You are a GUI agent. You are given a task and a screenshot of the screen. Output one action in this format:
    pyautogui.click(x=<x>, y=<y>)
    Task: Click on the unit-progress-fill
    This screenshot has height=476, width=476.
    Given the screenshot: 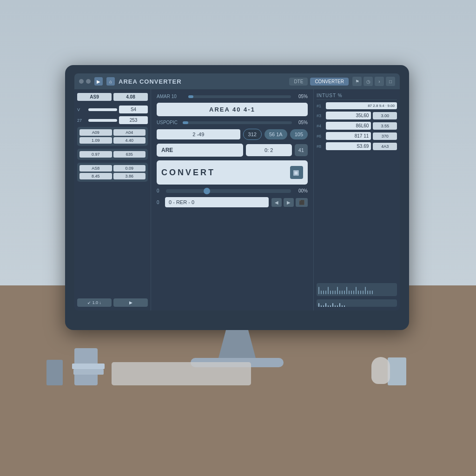 What is the action you would take?
    pyautogui.click(x=185, y=123)
    